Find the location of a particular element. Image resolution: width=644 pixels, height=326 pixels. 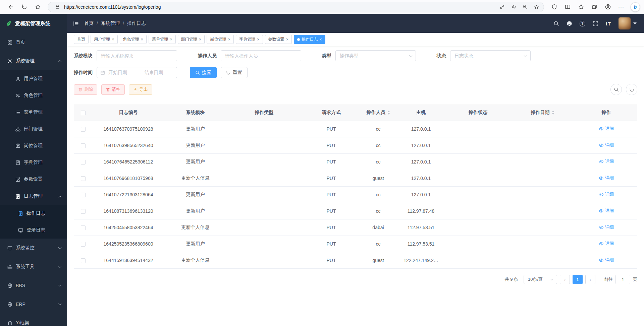

page-size-select: 10条/页 is located at coordinates (540, 279).